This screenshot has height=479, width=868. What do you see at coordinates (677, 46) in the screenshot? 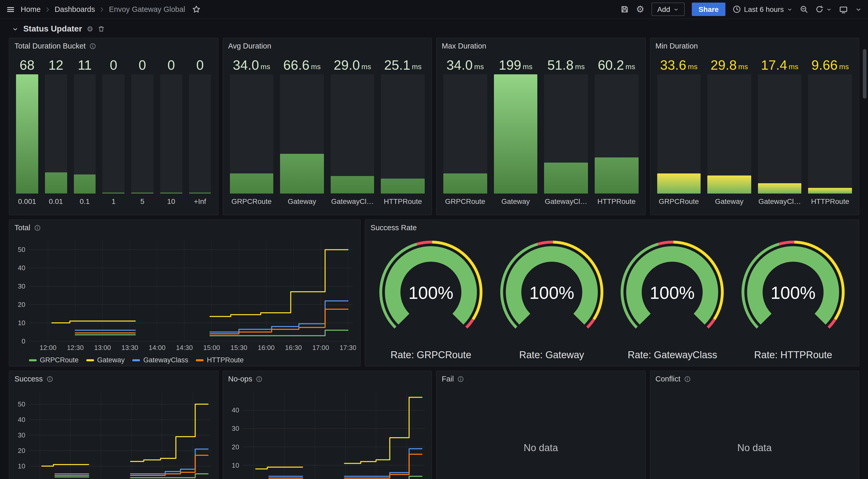
I see `panel-header: Min Duration` at bounding box center [677, 46].